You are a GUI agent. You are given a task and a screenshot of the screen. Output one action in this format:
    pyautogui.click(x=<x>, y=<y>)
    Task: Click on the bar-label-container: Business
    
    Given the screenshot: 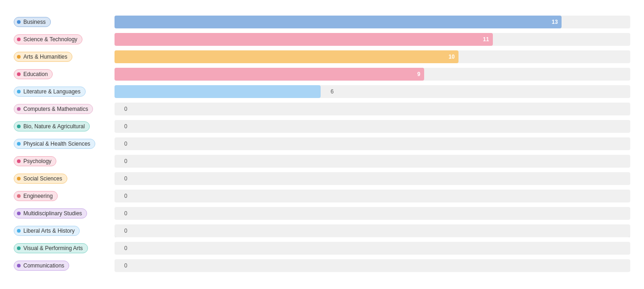 What is the action you would take?
    pyautogui.click(x=64, y=22)
    